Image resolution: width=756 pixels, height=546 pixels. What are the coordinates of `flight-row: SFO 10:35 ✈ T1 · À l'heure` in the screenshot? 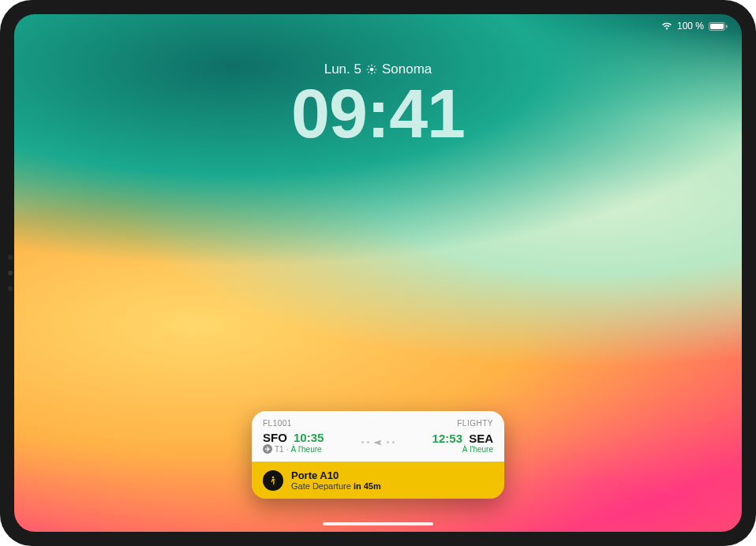 It's located at (378, 442).